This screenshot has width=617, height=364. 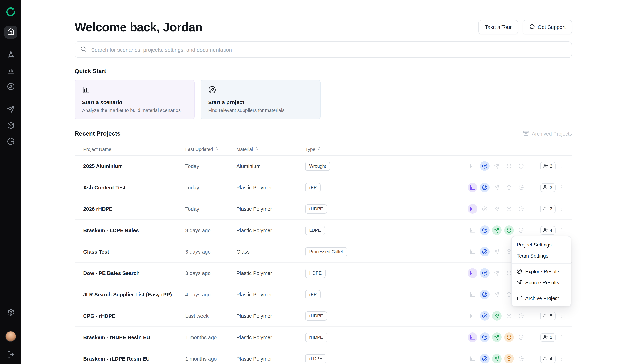 What do you see at coordinates (11, 337) in the screenshot?
I see `user-avatar` at bounding box center [11, 337].